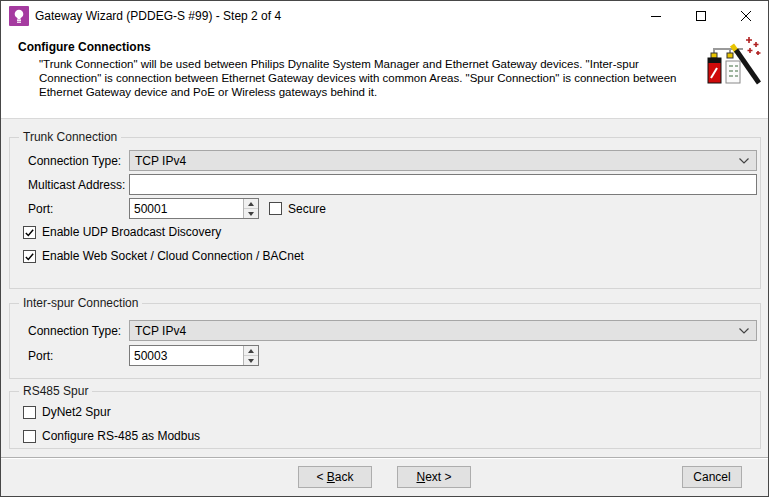  What do you see at coordinates (746, 16) in the screenshot?
I see `close-icon` at bounding box center [746, 16].